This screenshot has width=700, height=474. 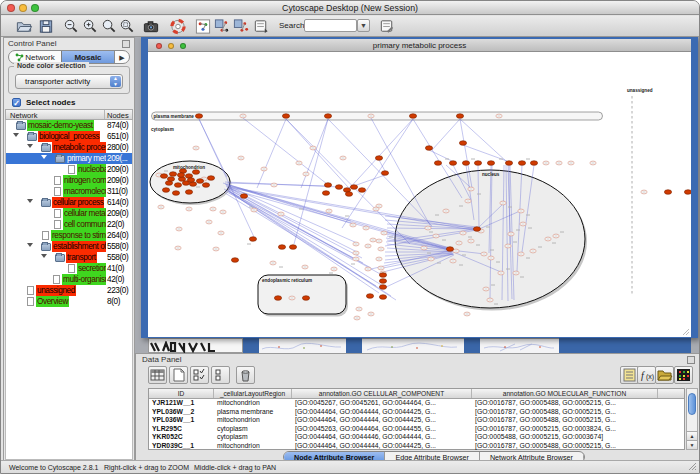 What do you see at coordinates (686, 332) in the screenshot?
I see `canvas-resize-grip` at bounding box center [686, 332].